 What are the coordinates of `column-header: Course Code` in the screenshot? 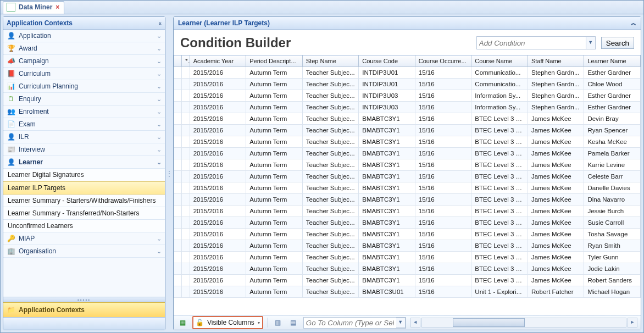 It's located at (387, 62).